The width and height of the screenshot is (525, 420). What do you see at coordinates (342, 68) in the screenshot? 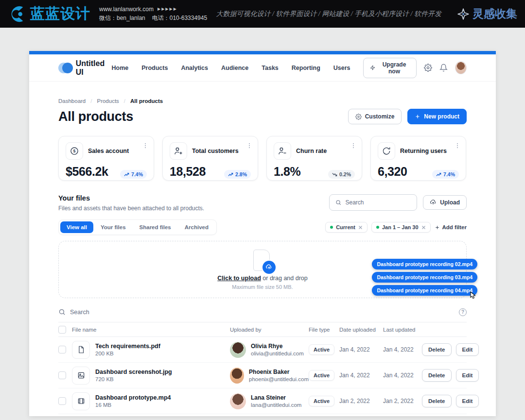
I see `nav-item-users: Users` at bounding box center [342, 68].